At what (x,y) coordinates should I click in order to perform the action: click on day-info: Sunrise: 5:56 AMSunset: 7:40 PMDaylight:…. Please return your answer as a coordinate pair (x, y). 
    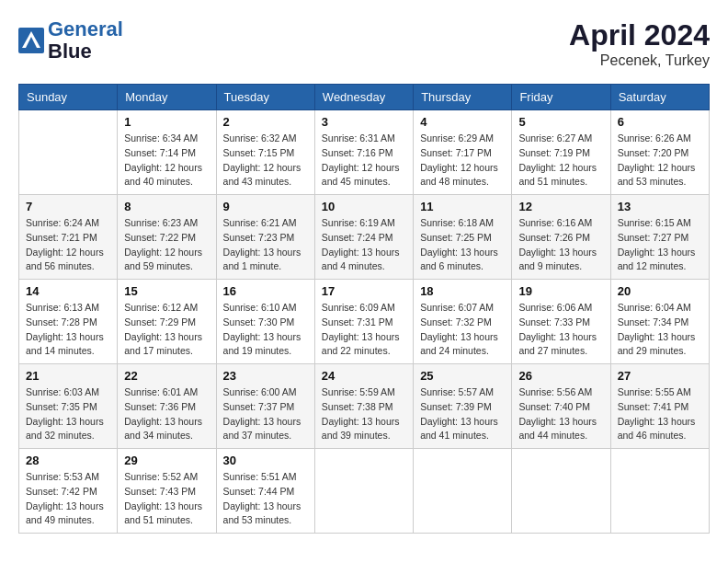
    Looking at the image, I should click on (561, 414).